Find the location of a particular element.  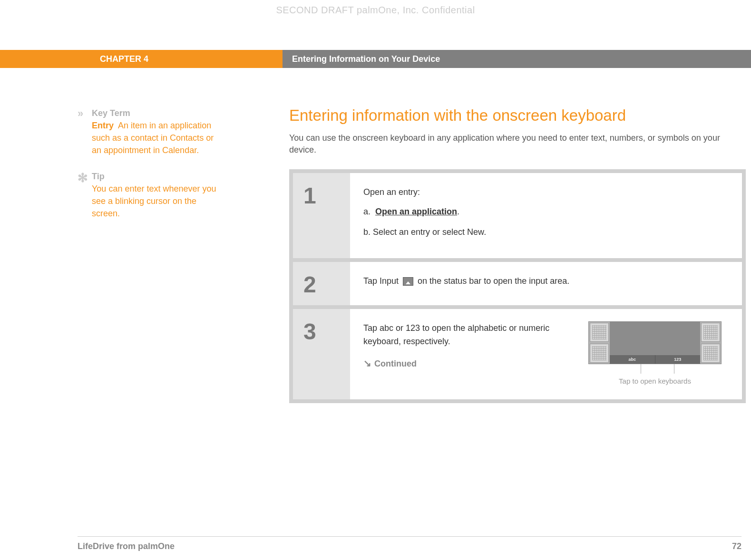

page-title: Entering information with the onscreen k… is located at coordinates (517, 116).